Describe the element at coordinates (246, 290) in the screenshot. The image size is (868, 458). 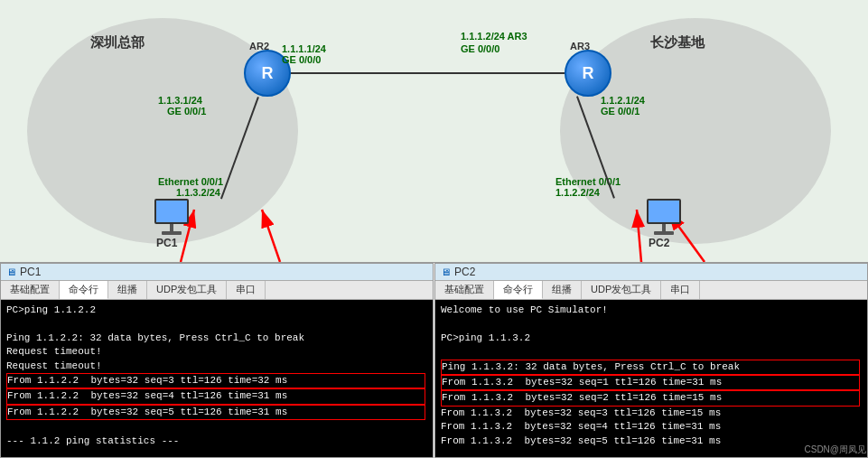
I see `tab-pc1-serial: 串口` at that location.